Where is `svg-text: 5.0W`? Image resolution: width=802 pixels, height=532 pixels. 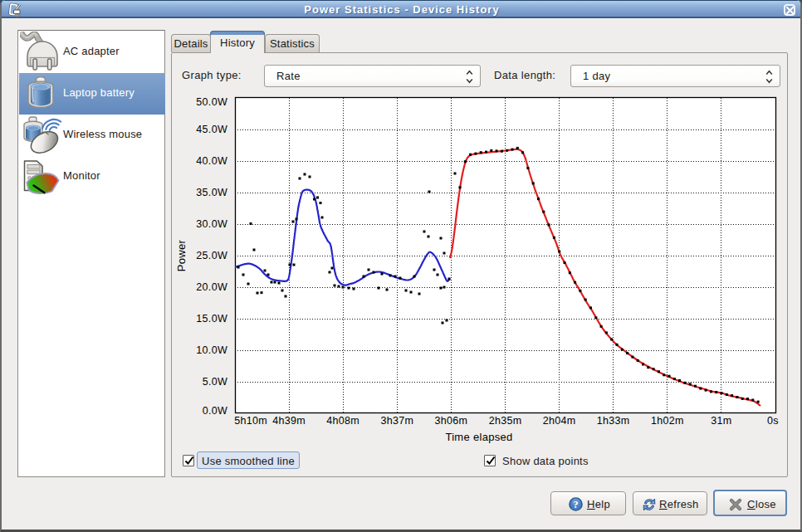 svg-text: 5.0W is located at coordinates (215, 382).